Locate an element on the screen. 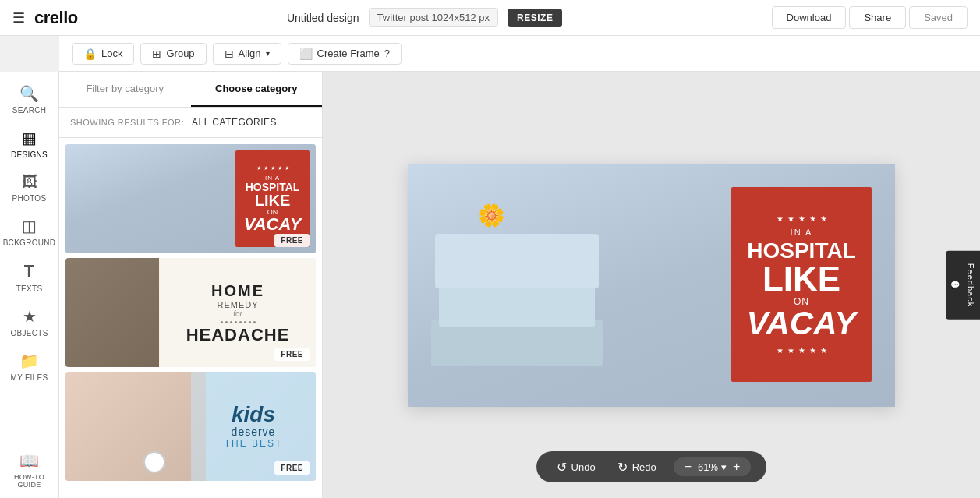 The width and height of the screenshot is (980, 498). redo-icon: ↻ is located at coordinates (622, 468).